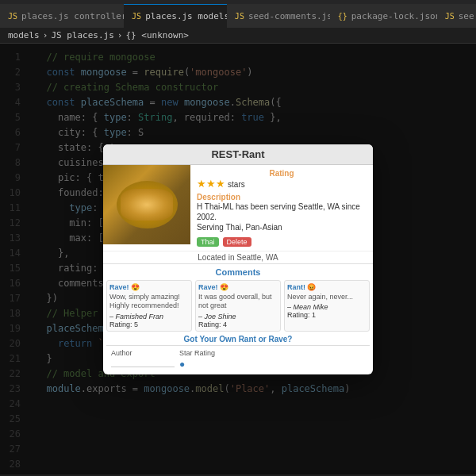  What do you see at coordinates (457, 16) in the screenshot?
I see `tab-js-see: JS see` at bounding box center [457, 16].